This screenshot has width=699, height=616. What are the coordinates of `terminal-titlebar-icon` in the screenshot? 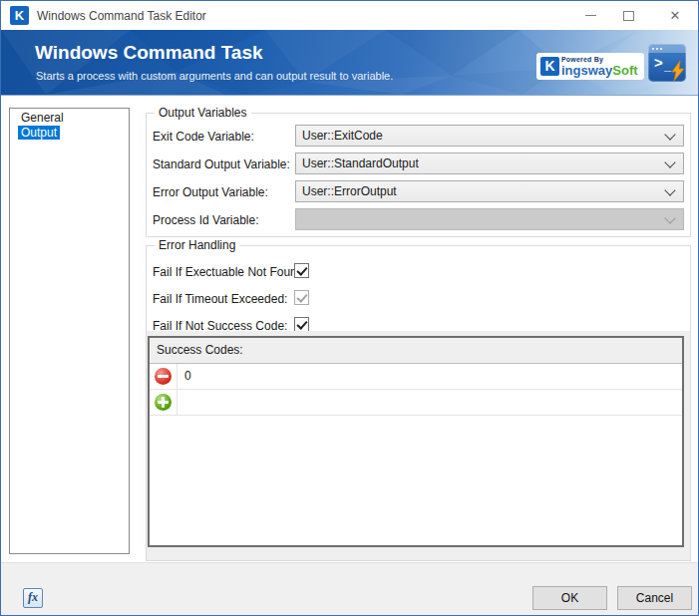 It's located at (667, 48).